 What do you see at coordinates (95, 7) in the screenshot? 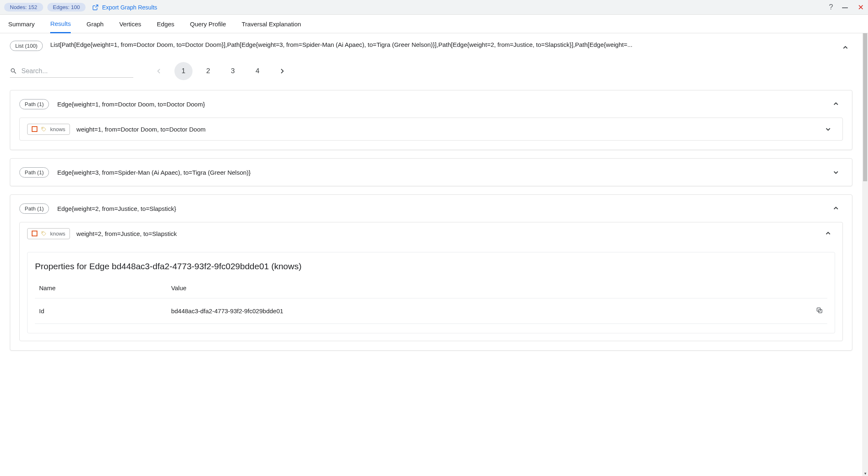
I see `export-icon` at bounding box center [95, 7].